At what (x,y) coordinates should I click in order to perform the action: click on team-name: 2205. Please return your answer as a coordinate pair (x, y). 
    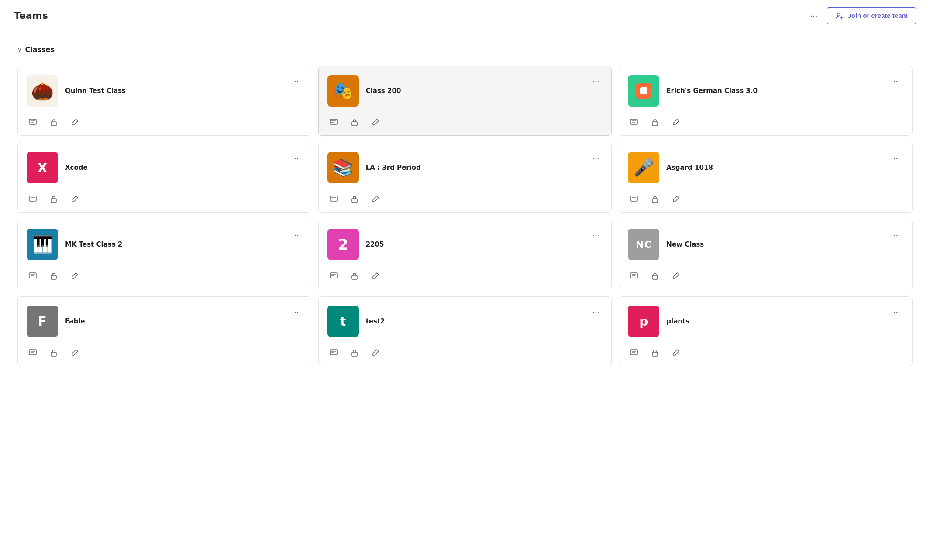
    Looking at the image, I should click on (474, 244).